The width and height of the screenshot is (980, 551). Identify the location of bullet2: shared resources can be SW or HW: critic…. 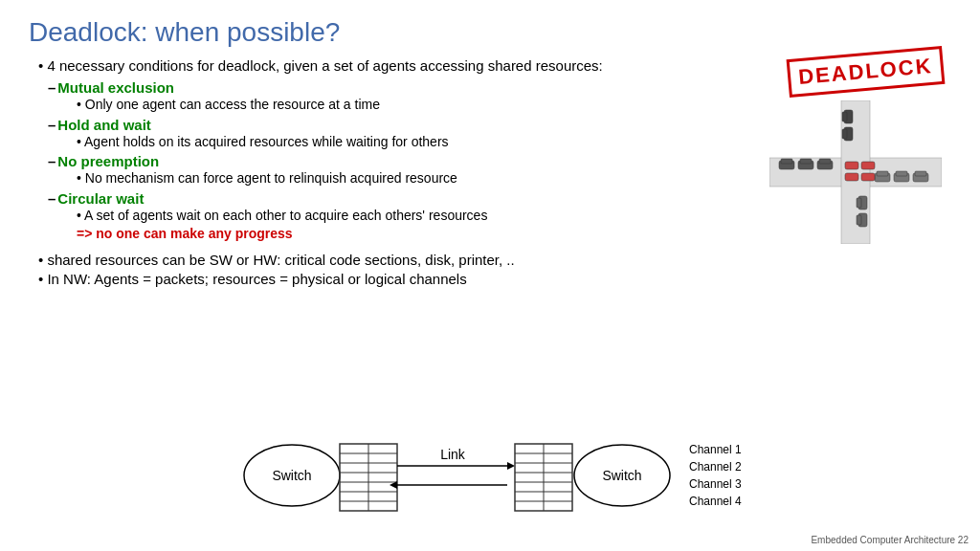
(280, 260).